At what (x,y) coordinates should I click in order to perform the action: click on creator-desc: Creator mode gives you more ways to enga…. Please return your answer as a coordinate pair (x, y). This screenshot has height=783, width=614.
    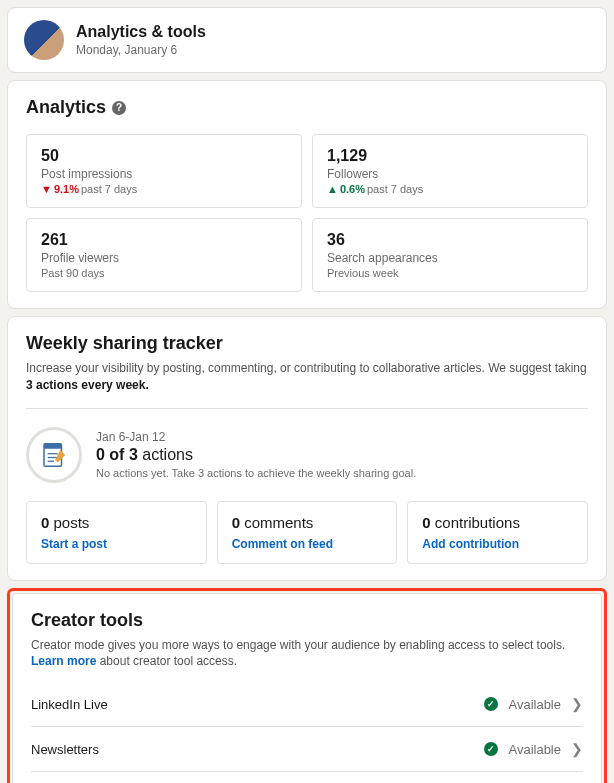
    Looking at the image, I should click on (307, 654).